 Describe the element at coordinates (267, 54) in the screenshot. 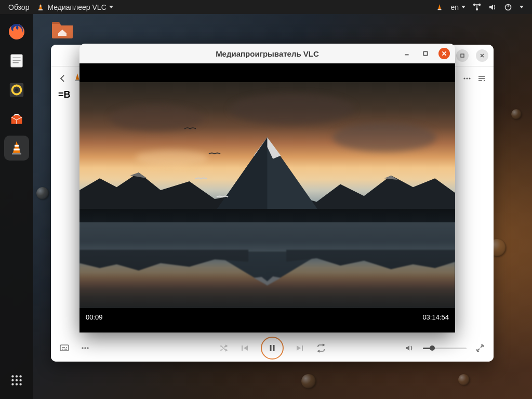

I see `vlc-title-label: Медиапроигрыватель VLC` at that location.